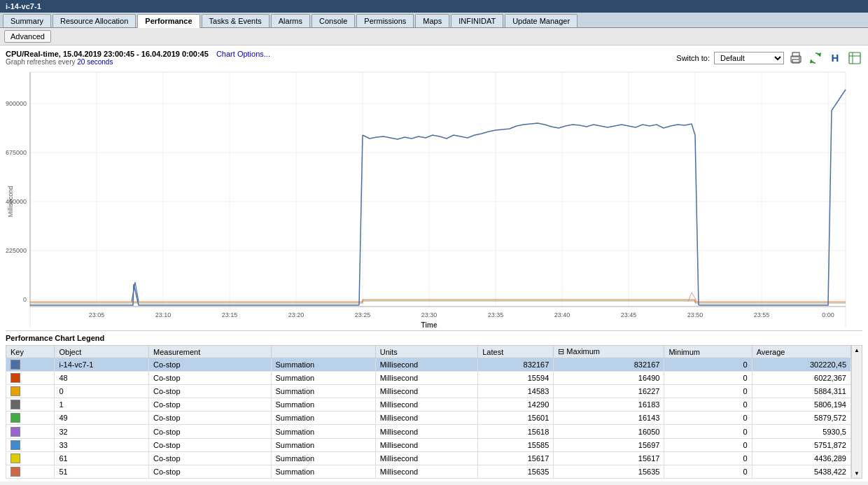 This screenshot has width=868, height=485. What do you see at coordinates (801, 352) in the screenshot?
I see `col-average: Average` at bounding box center [801, 352].